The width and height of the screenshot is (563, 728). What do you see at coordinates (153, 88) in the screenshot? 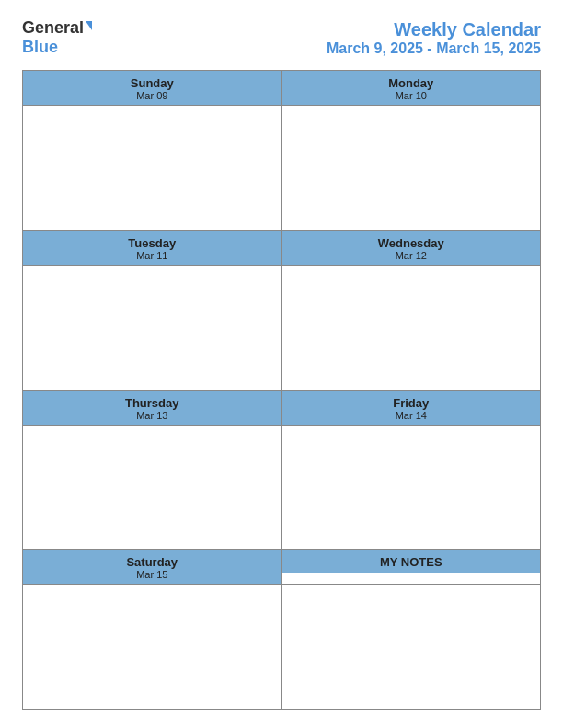
I see `sunday-cell: Sunday Mar 09` at bounding box center [153, 88].